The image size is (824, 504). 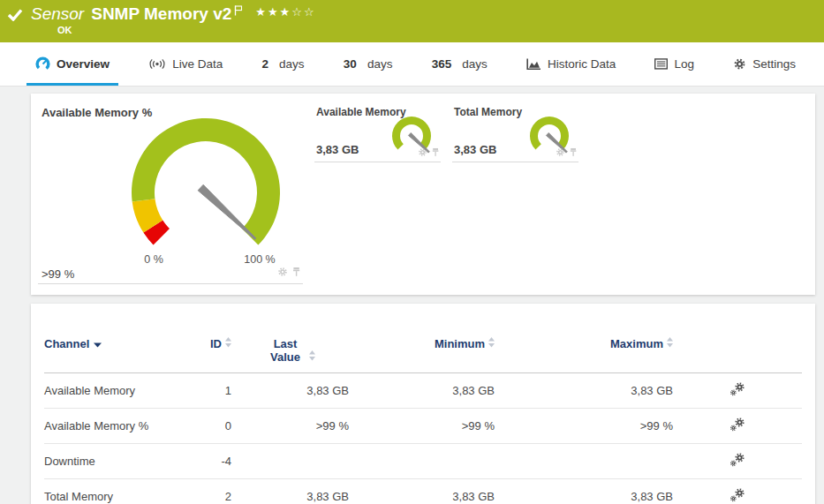 What do you see at coordinates (161, 14) in the screenshot?
I see `sensor-title: SNMP Memory v2` at bounding box center [161, 14].